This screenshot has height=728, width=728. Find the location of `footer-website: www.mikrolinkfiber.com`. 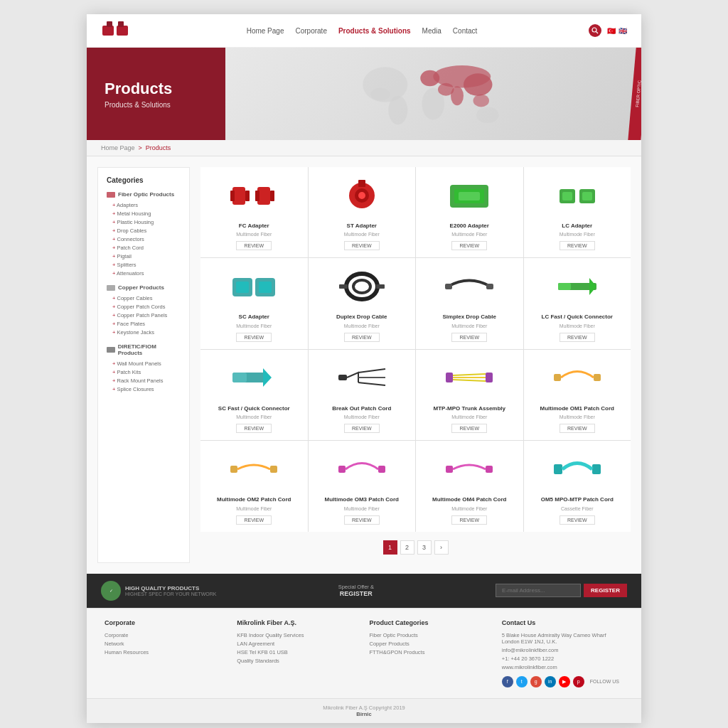

footer-website: www.mikrolinkfiber.com is located at coordinates (563, 667).